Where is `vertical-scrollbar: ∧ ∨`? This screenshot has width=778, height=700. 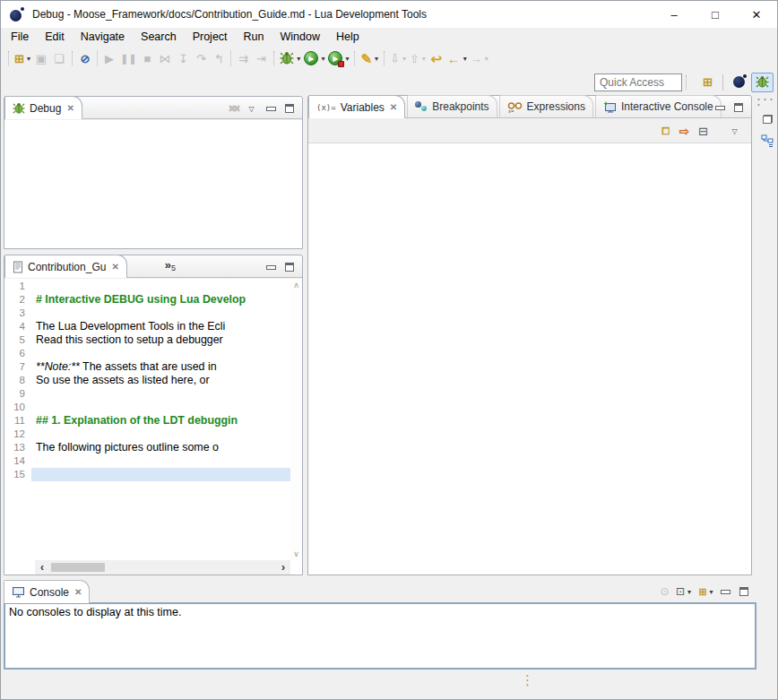 vertical-scrollbar: ∧ ∨ is located at coordinates (296, 419).